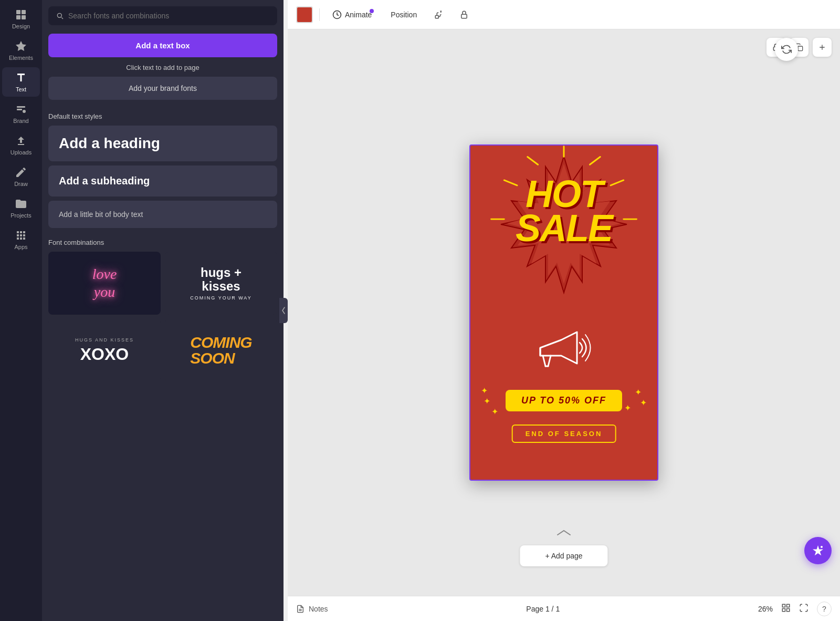 The height and width of the screenshot is (621, 840). I want to click on animate-badge, so click(372, 11).